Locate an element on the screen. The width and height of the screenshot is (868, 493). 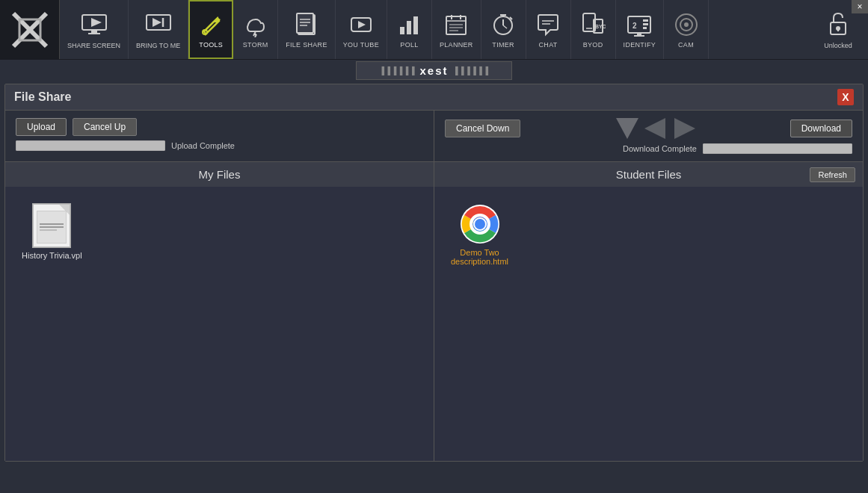
upload-btn: Upload is located at coordinates (41, 127).